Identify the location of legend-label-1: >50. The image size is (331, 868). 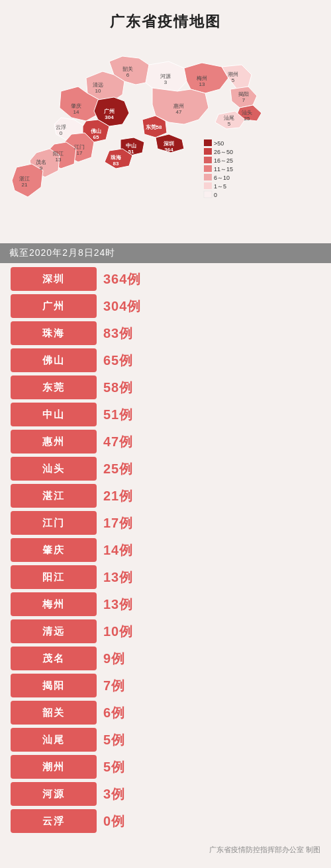
(218, 143).